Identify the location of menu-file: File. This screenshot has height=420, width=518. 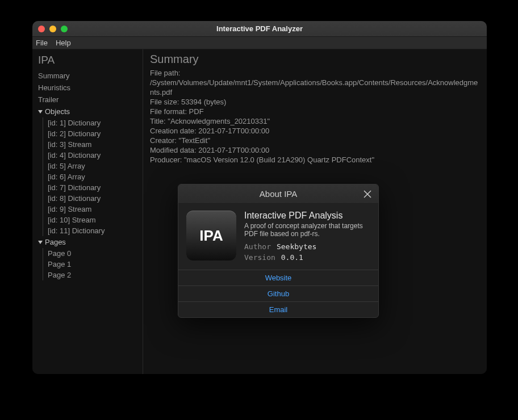
(42, 43).